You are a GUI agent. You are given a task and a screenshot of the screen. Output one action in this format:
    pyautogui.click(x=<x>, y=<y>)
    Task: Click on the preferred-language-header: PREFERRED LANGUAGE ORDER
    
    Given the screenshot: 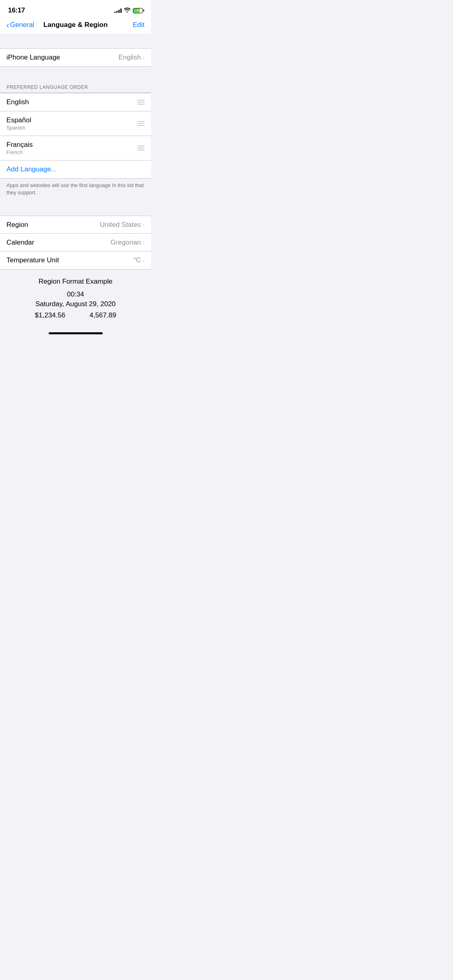 What is the action you would take?
    pyautogui.click(x=76, y=87)
    